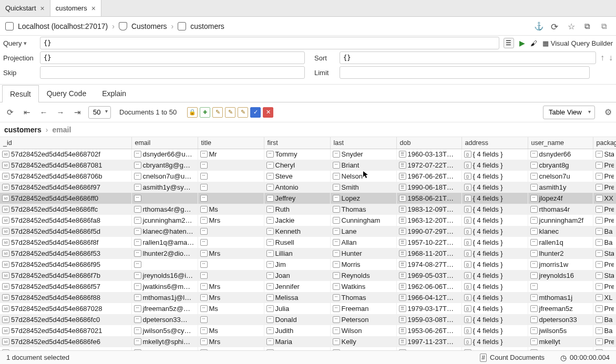 The width and height of the screenshot is (616, 364). Describe the element at coordinates (308, 275) in the screenshot. I see `table-row: id57d28452ed5d4d54e8686f7bjreynolds16@i……` at that location.